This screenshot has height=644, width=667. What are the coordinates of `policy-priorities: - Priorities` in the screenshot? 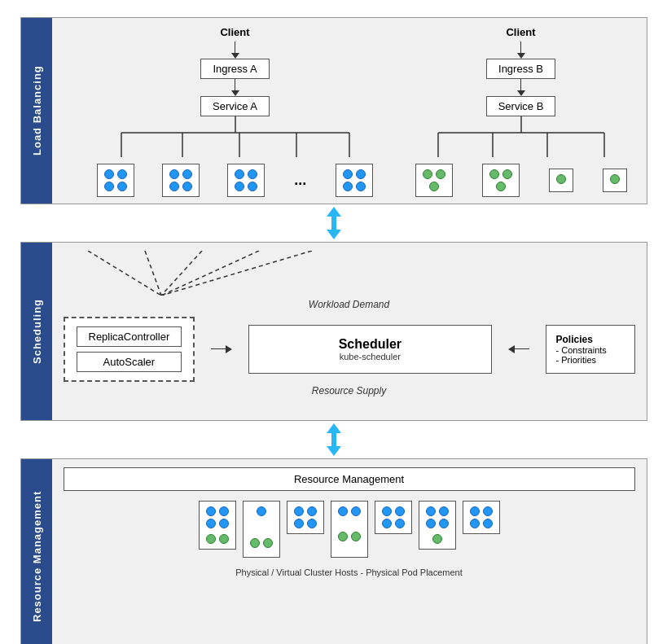 It's located at (590, 360).